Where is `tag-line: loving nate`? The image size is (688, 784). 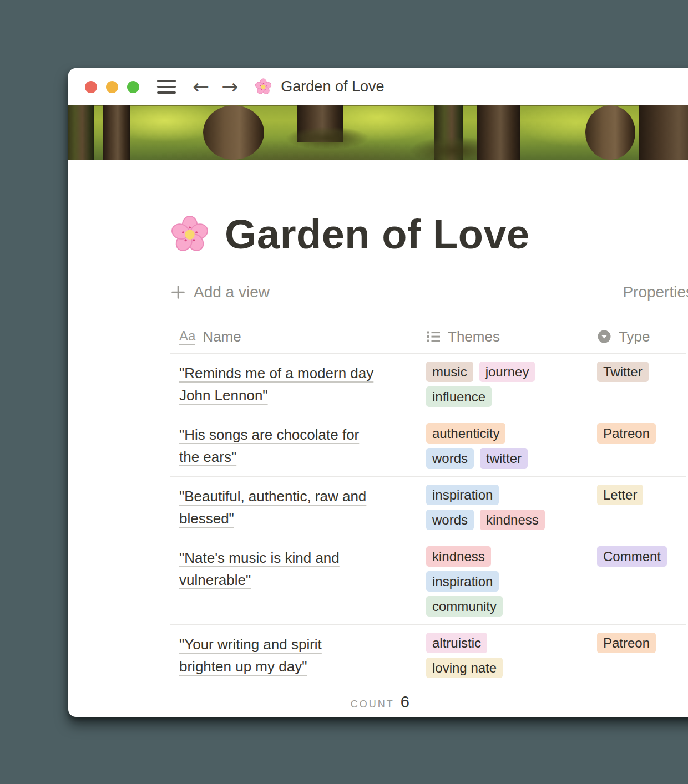
tag-line: loving nate is located at coordinates (503, 668).